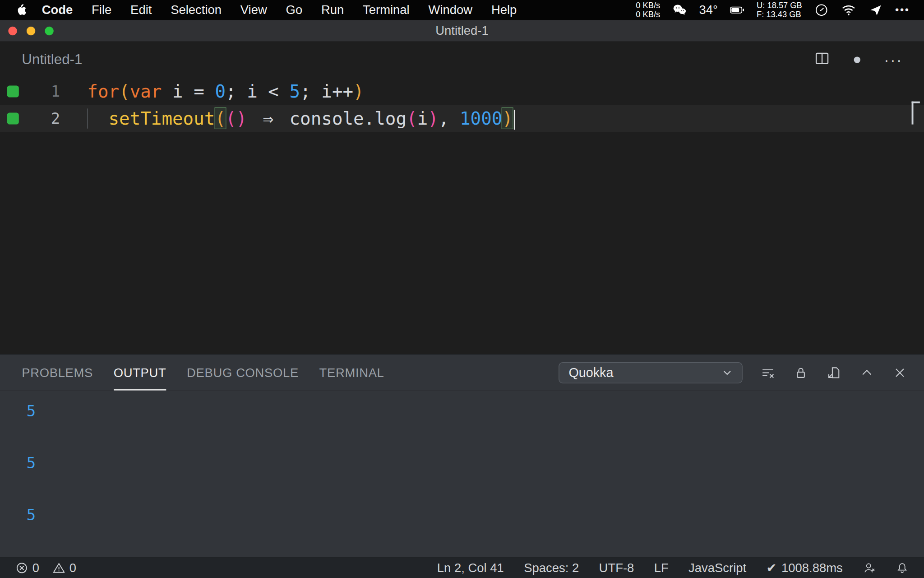  I want to click on overview-ruler-mark, so click(916, 113).